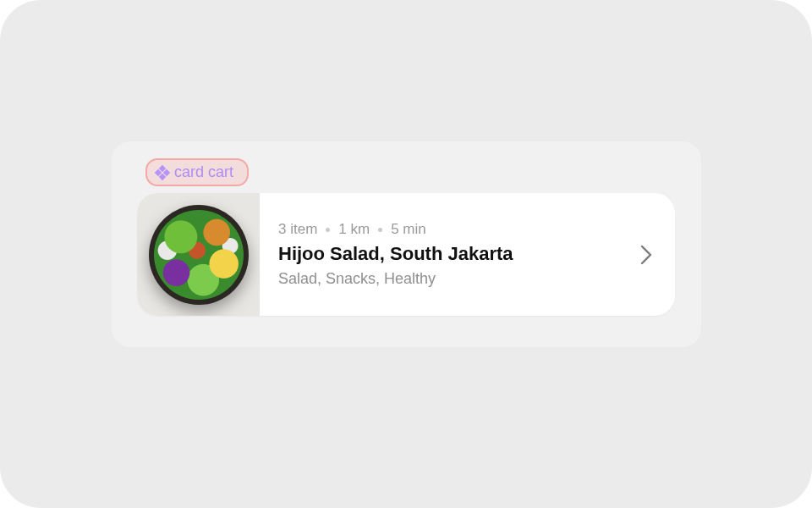 The width and height of the screenshot is (812, 508). What do you see at coordinates (298, 229) in the screenshot?
I see `meta-items: 3 item` at bounding box center [298, 229].